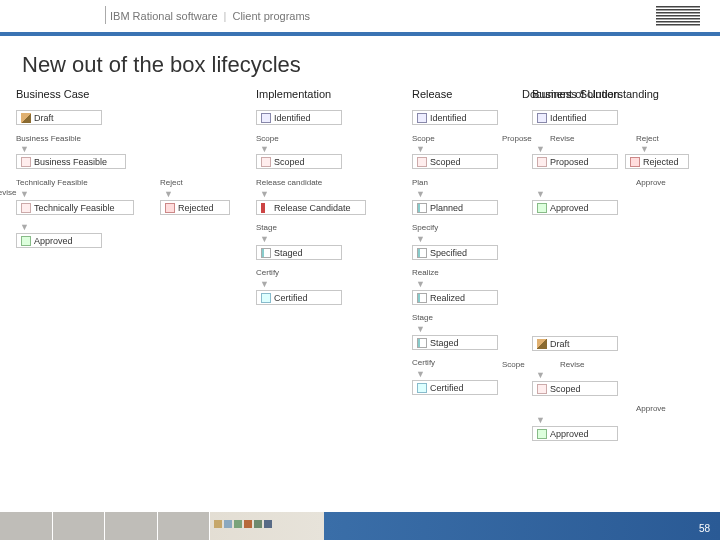 This screenshot has width=720, height=540. What do you see at coordinates (243, 524) in the screenshot?
I see `footer-color-squares` at bounding box center [243, 524].